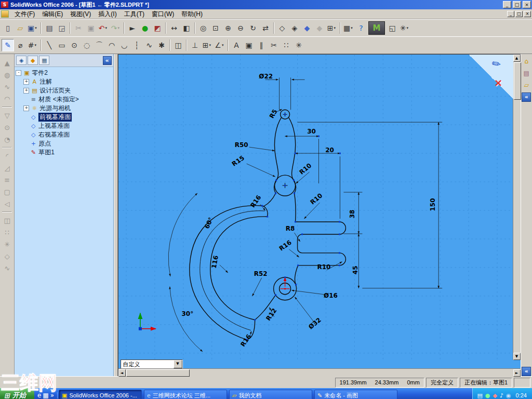 This screenshot has width=532, height=399. What do you see at coordinates (271, 315) in the screenshot?
I see `dimension-label: R12` at bounding box center [271, 315].